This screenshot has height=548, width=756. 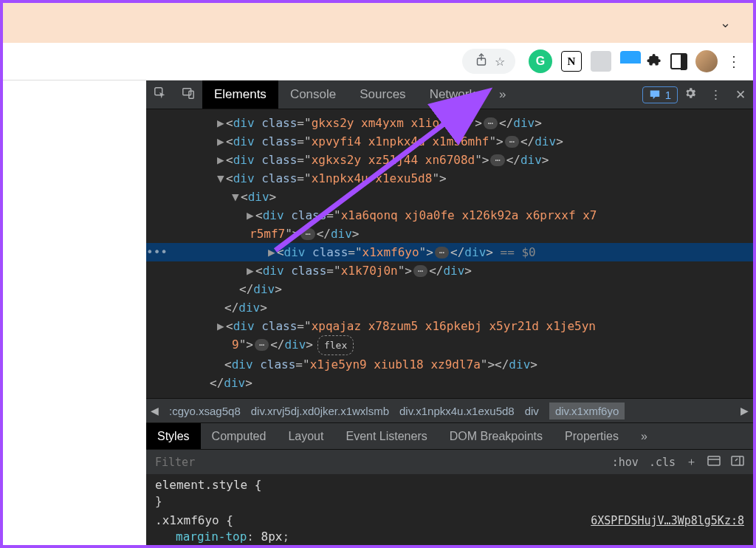 What do you see at coordinates (320, 411) in the screenshot?
I see `breadcrumb-item: div.xrvj5dj.xd0jker.x1wxlsmb` at bounding box center [320, 411].